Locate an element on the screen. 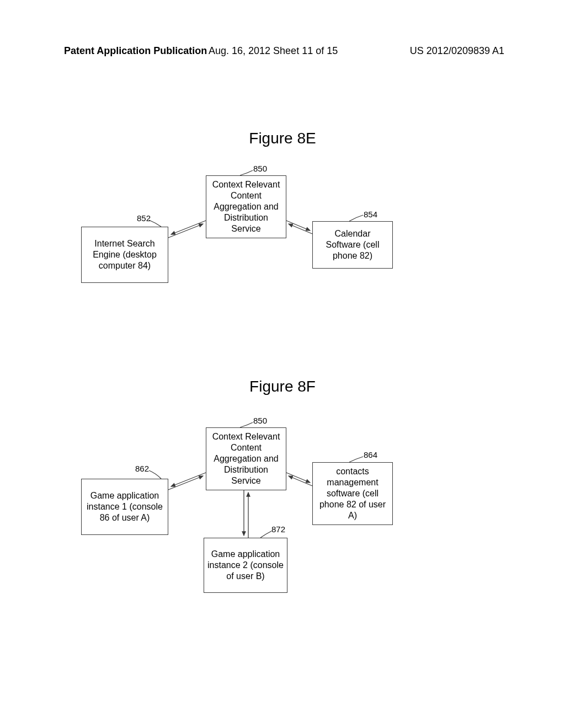  refnum-852: 852 is located at coordinates (143, 218).